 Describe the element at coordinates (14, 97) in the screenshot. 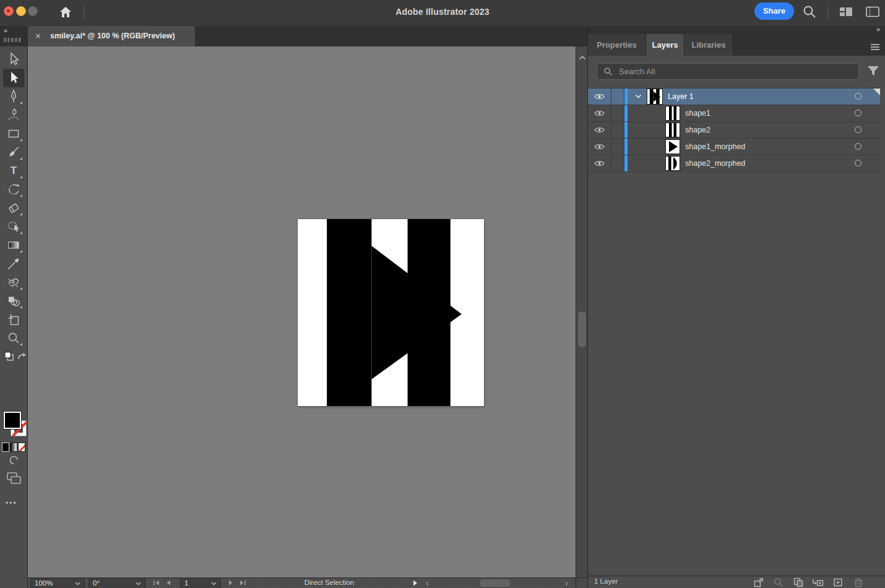

I see `pen-tool` at that location.